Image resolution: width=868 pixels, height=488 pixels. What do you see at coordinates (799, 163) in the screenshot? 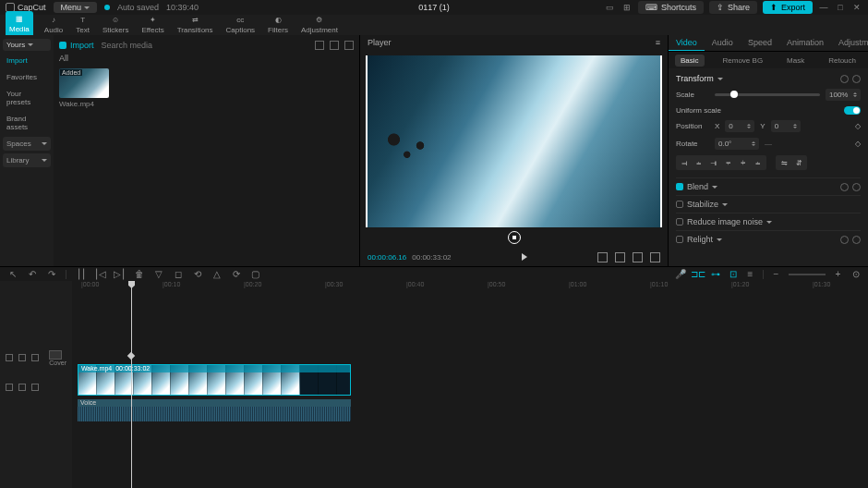
I see `flip-v-icon: ⇵` at bounding box center [799, 163].